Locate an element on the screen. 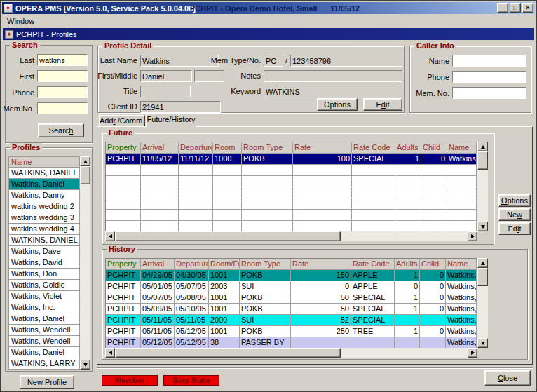  profile-list-item: Watkins, Don is located at coordinates (44, 274).